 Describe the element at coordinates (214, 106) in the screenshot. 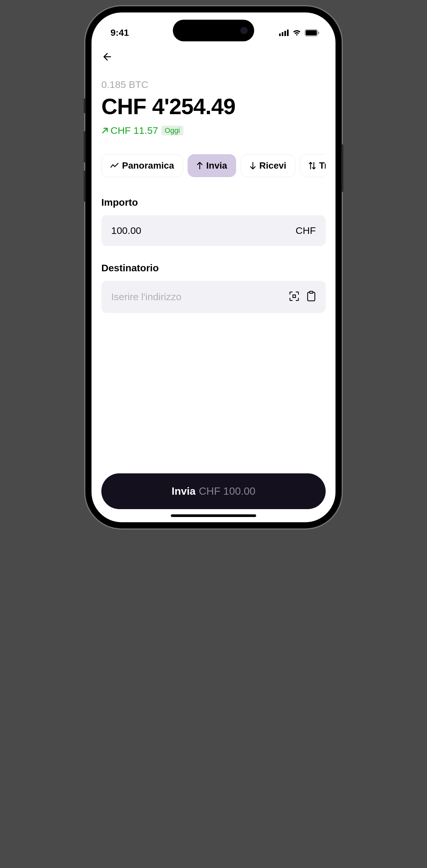

I see `balance-fiat: CHF 4'254.49` at that location.